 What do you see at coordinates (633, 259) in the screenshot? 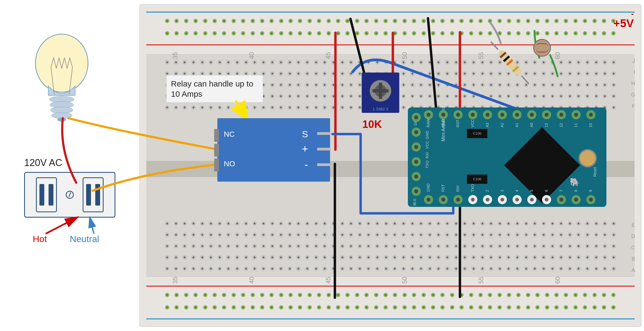
I see `row-letter: B` at bounding box center [633, 259].